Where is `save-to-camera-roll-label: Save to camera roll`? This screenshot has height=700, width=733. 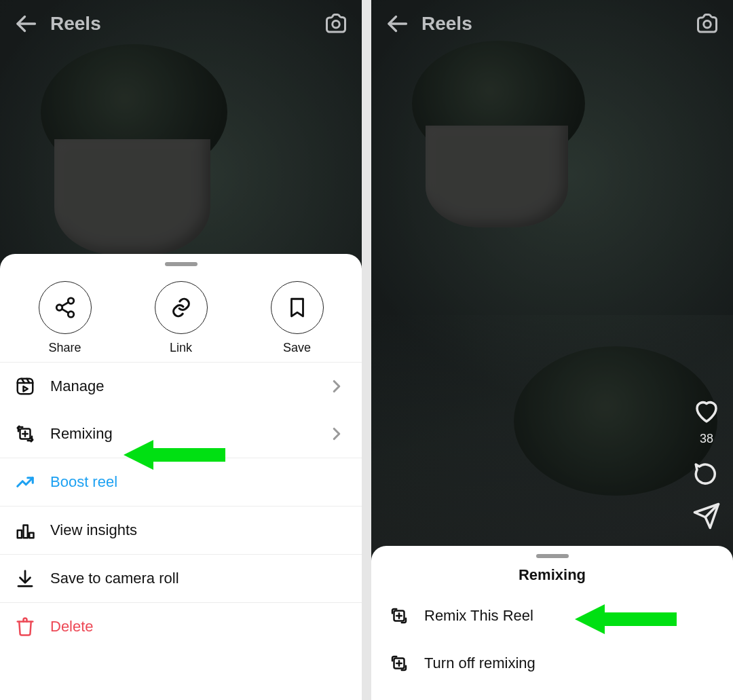
save-to-camera-roll-label: Save to camera roll is located at coordinates (198, 578).